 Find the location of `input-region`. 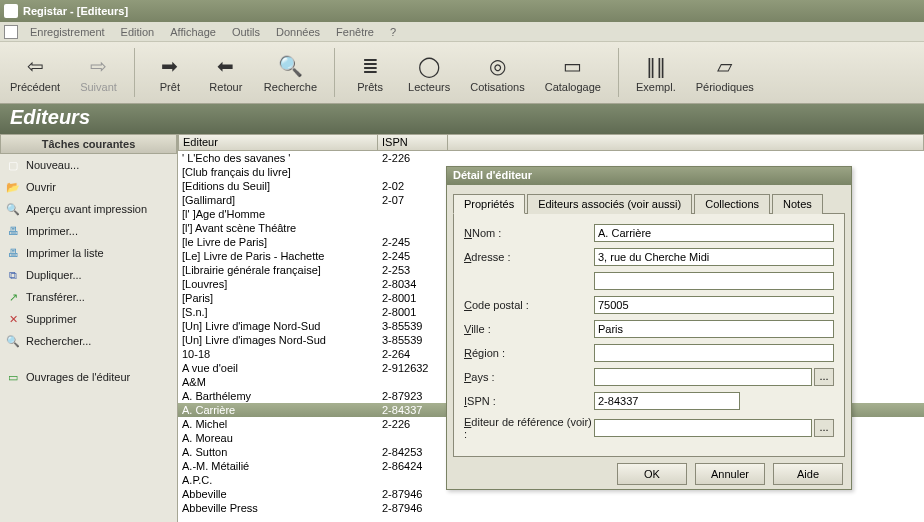

input-region is located at coordinates (714, 353).